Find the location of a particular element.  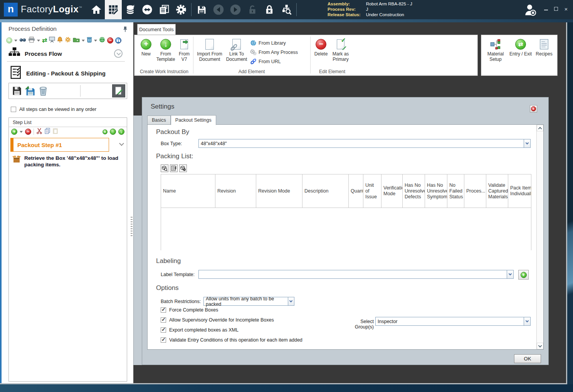

from-any-process-button: From Any Process is located at coordinates (274, 52).